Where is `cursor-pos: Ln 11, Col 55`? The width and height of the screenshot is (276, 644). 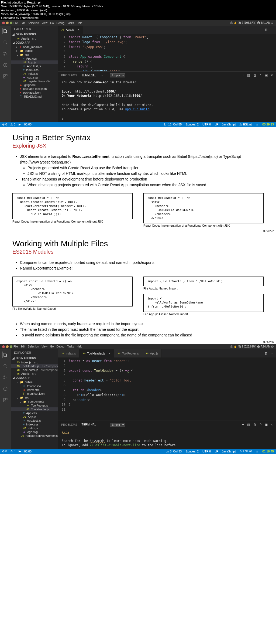
cursor-pos: Ln 11, Col 55 is located at coordinates (173, 124).